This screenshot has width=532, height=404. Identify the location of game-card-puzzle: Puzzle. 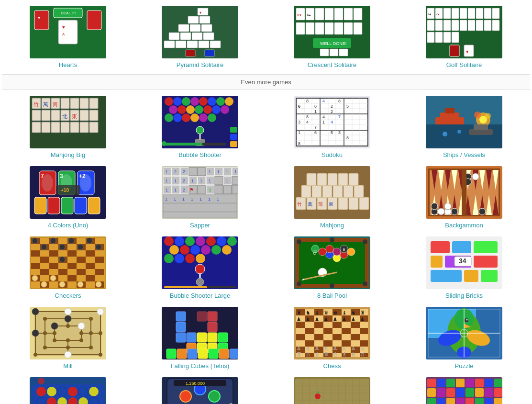
(464, 338).